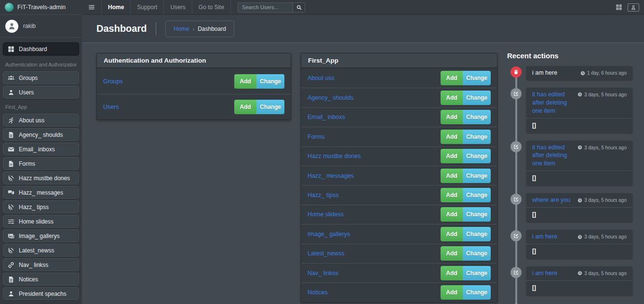  I want to click on sidebar-item-agency-shoulds: Agency_ shoulds, so click(41, 135).